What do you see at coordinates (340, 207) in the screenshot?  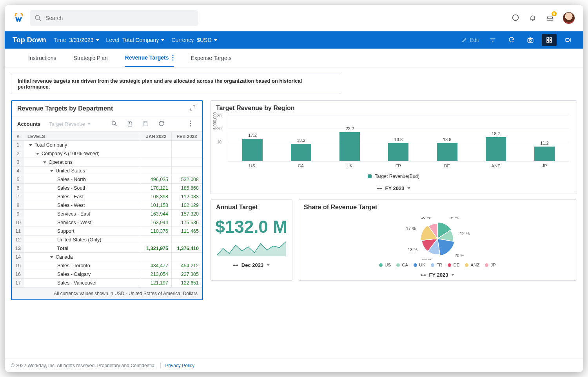 I see `card-title: Share of Revenue Target` at bounding box center [340, 207].